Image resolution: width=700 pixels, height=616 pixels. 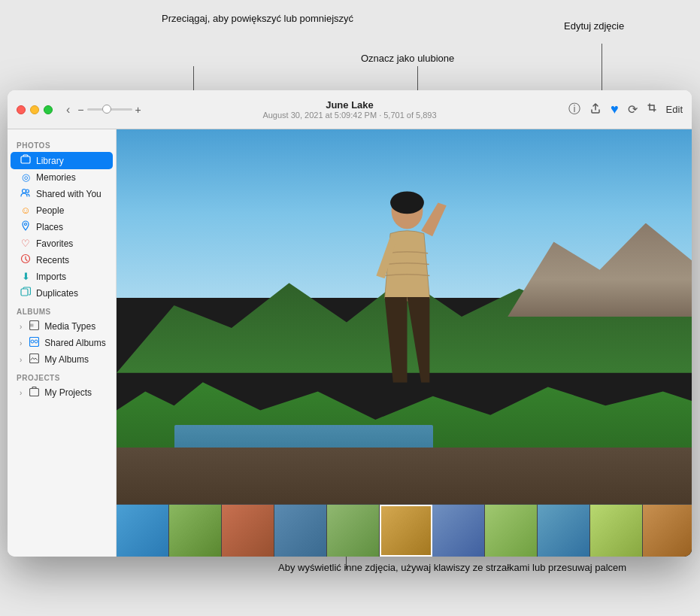 I want to click on my-projects-icon, so click(x=34, y=393).